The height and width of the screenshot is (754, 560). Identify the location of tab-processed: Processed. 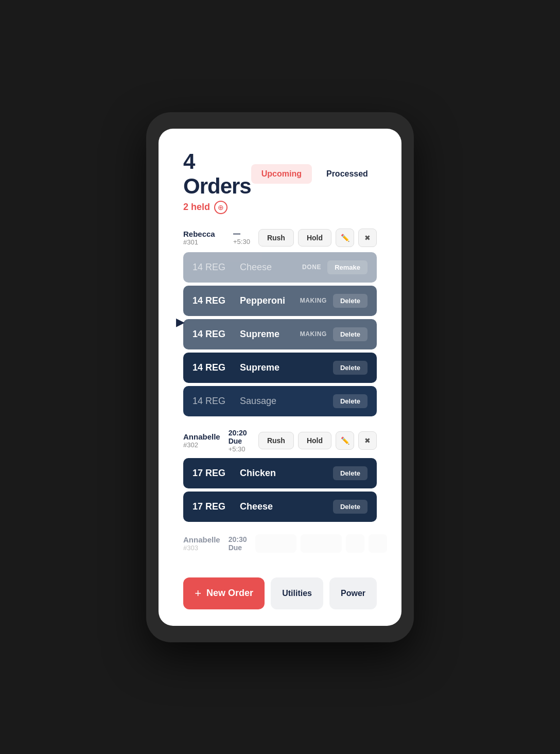
(347, 174).